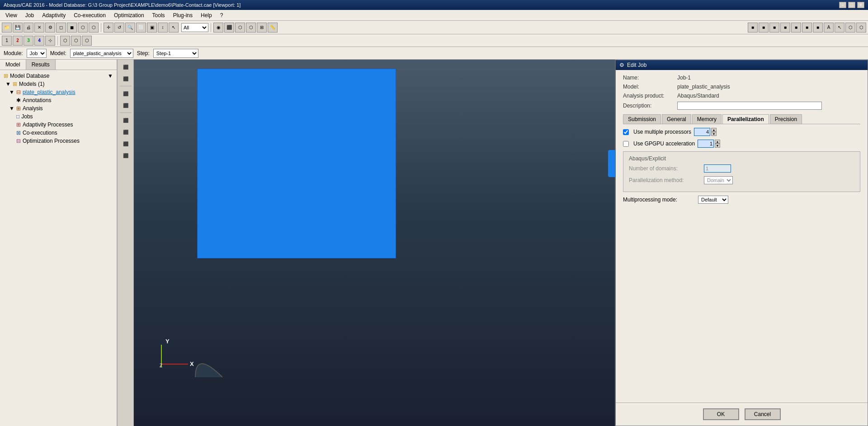 This screenshot has width=868, height=426. I want to click on parallel-method-select: Domain Loop, so click(718, 180).